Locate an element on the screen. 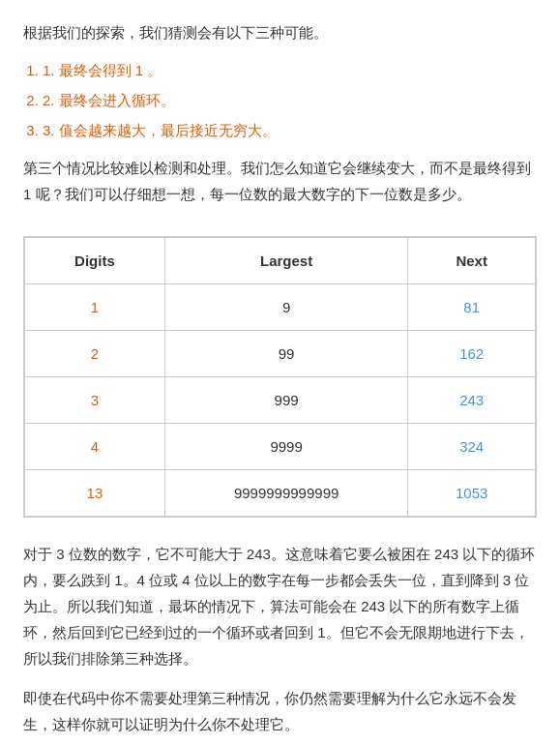 This screenshot has width=560, height=744. para-3: 即使在代码中你不需要处理第三种情况，你仍然需要理解为什么它永远不会发生，这样你就… is located at coordinates (280, 711).